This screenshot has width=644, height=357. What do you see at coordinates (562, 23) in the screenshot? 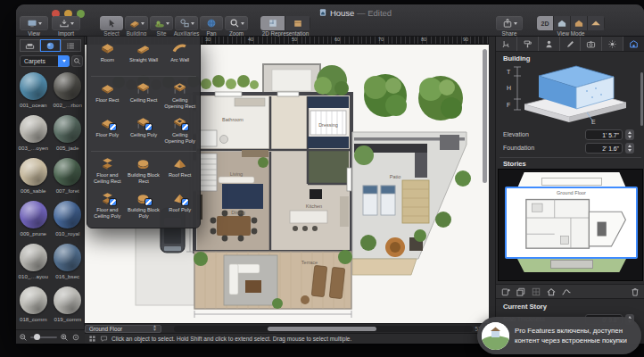
I see `view-mode-3d-segment` at bounding box center [562, 23].